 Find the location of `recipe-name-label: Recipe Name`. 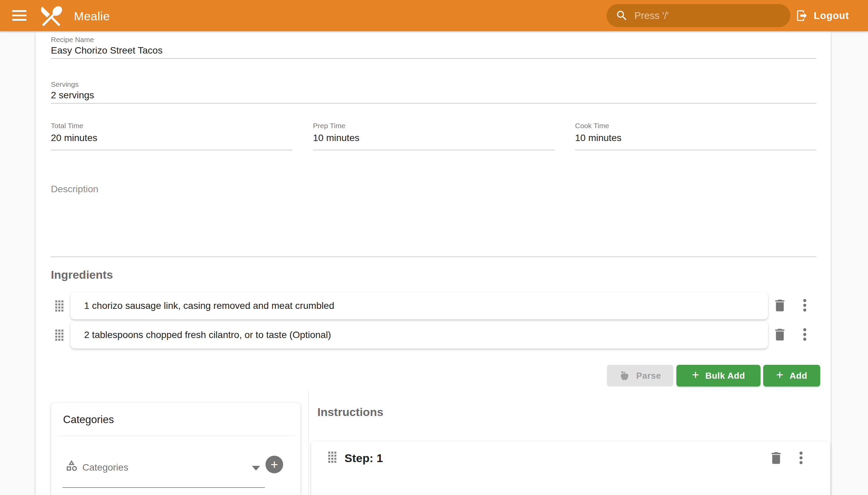

recipe-name-label: Recipe Name is located at coordinates (72, 39).